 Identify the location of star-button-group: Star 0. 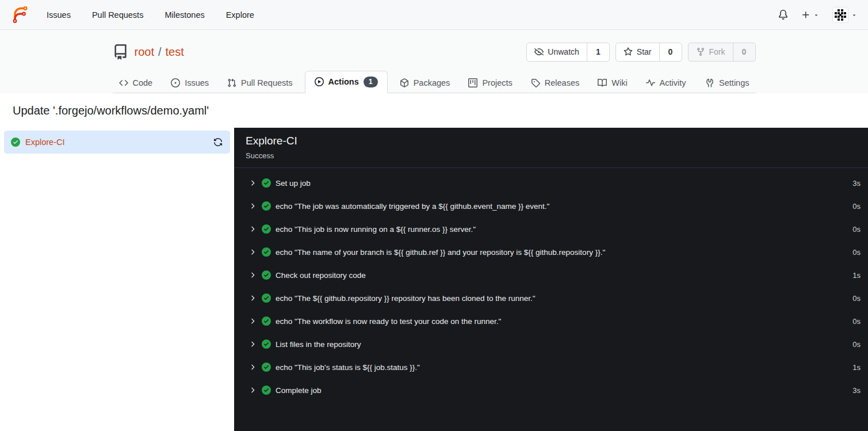
(649, 52).